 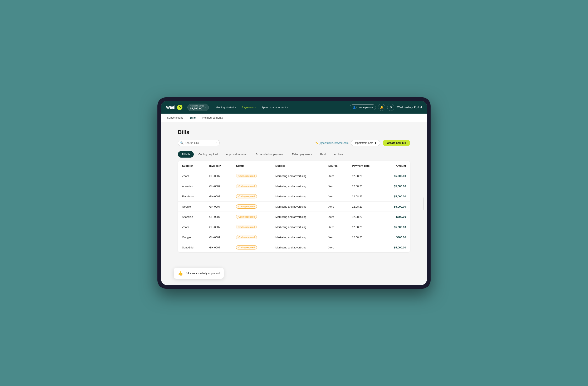 What do you see at coordinates (270, 154) in the screenshot?
I see `filter-tab-scheduled-for-payment: Scheduled for payment` at bounding box center [270, 154].